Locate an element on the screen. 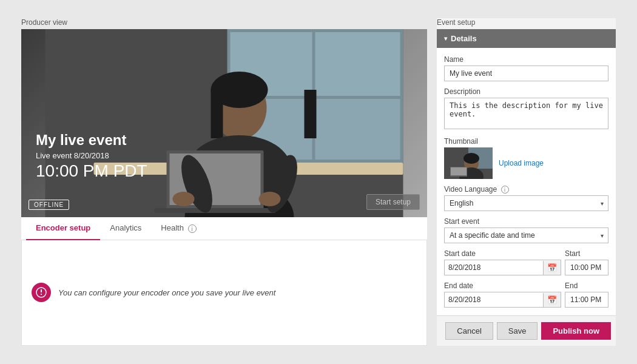 The image size is (637, 364). thumbnail-label: Thumbnail is located at coordinates (527, 141).